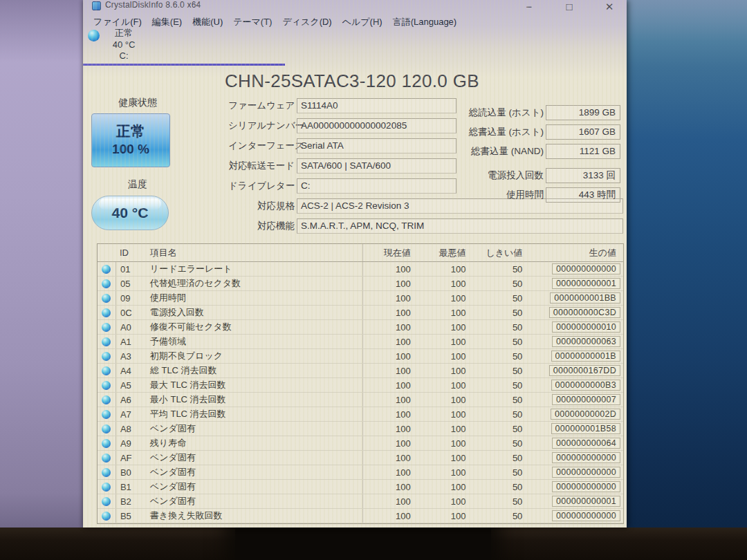 The image size is (747, 560). Describe the element at coordinates (376, 106) in the screenshot. I see `info-field-value: S1114A0` at that location.